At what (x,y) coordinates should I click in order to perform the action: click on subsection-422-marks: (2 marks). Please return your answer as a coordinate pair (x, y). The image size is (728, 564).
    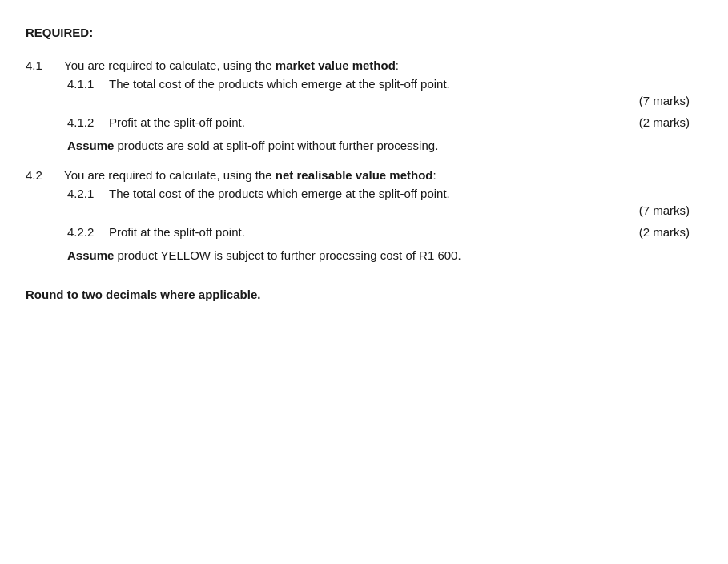
    Looking at the image, I should click on (665, 232).